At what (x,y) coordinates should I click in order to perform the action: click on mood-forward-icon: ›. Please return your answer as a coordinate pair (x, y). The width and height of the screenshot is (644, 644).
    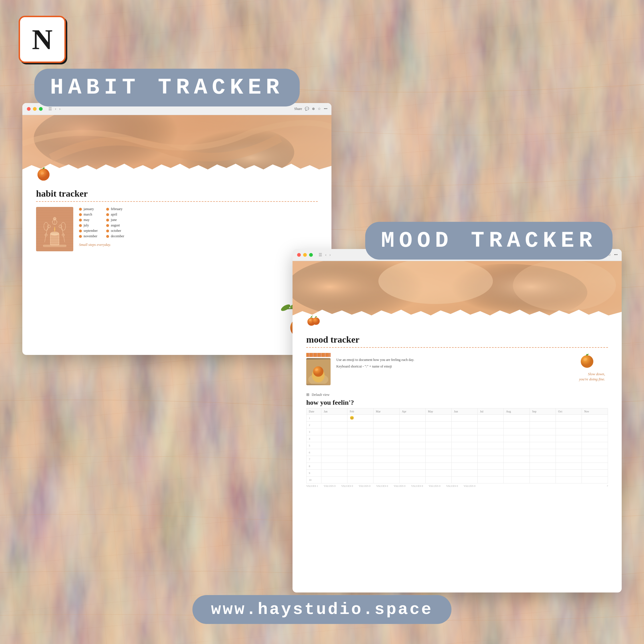
    Looking at the image, I should click on (330, 255).